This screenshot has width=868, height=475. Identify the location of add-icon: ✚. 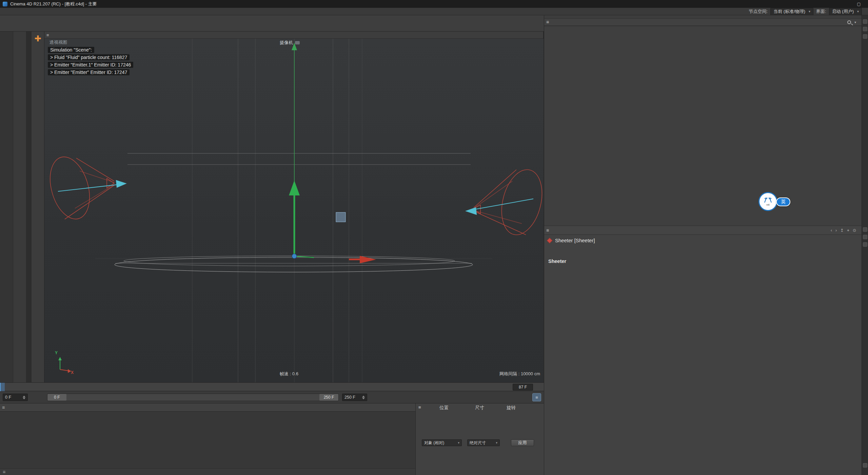
(38, 39).